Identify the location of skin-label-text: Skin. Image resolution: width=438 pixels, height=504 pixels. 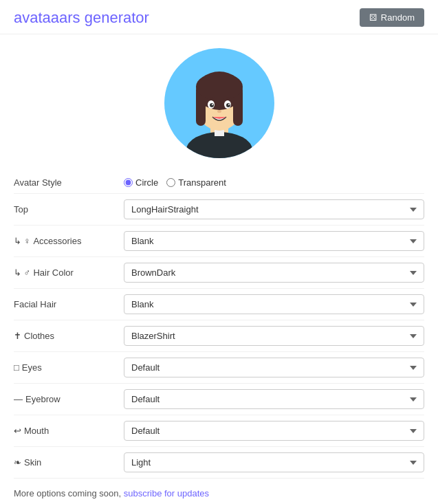
(33, 462).